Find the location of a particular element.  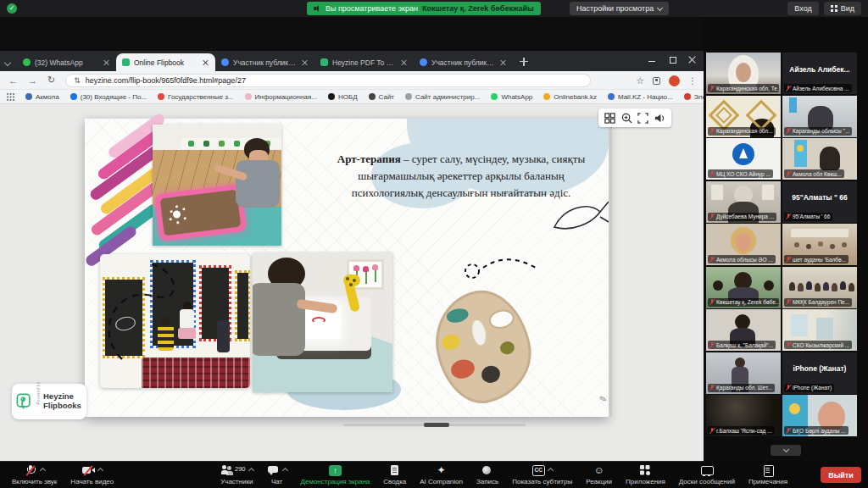

profile-avatar is located at coordinates (675, 81).